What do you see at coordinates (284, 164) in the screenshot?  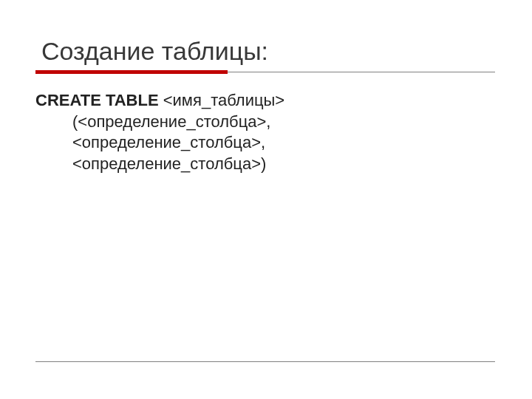 I see `content-line-4: <определение_столбца>)` at bounding box center [284, 164].